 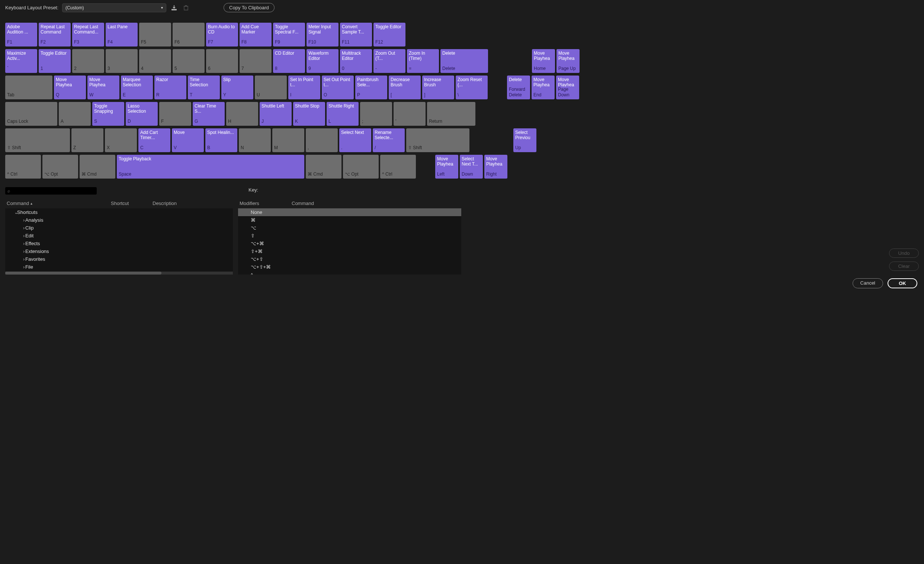 What do you see at coordinates (21, 34) in the screenshot?
I see `key-f1: Adobe Audition ...F1` at bounding box center [21, 34].